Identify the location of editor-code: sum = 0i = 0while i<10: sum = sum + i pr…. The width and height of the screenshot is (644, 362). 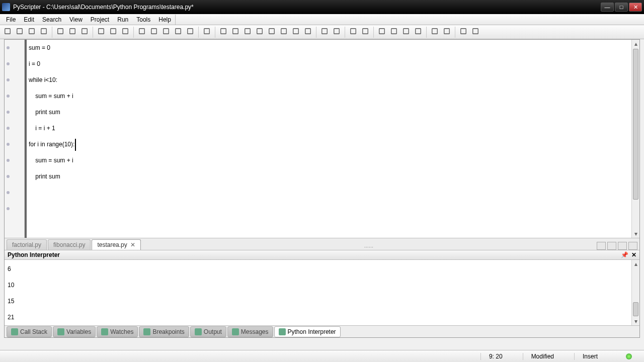
(50, 139).